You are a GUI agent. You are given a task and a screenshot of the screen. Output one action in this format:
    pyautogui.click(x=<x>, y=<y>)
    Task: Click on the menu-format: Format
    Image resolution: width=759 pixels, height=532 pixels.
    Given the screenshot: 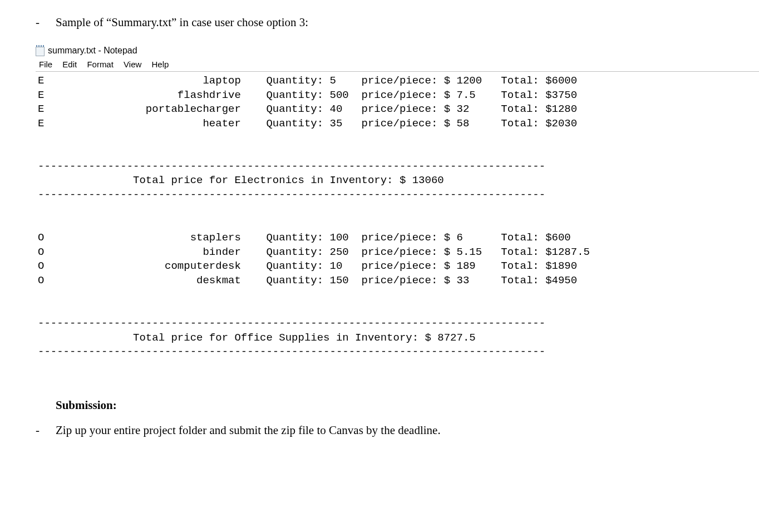 What is the action you would take?
    pyautogui.click(x=102, y=65)
    